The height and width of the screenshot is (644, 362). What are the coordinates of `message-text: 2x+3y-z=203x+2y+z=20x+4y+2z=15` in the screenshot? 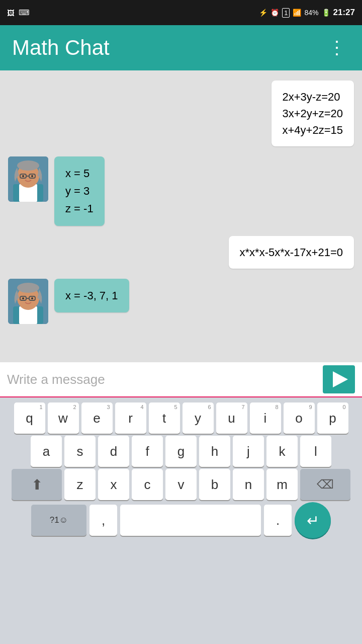 It's located at (313, 114).